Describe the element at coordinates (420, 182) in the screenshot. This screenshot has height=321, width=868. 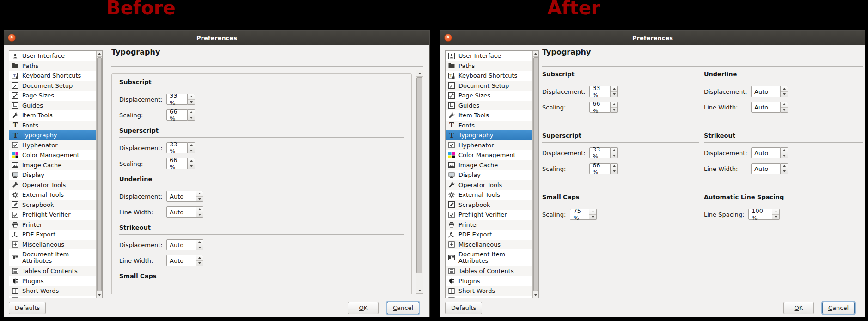
I see `panel-scrollbar` at that location.